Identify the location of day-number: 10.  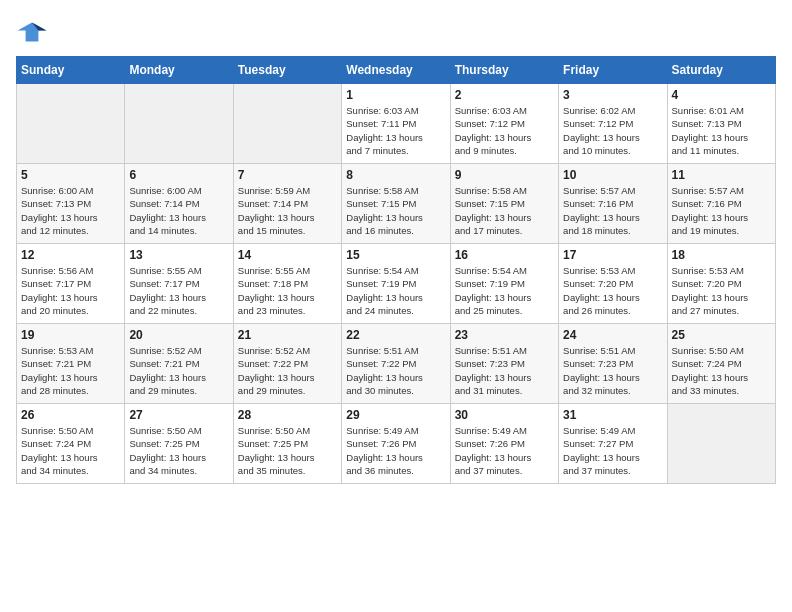
(612, 175).